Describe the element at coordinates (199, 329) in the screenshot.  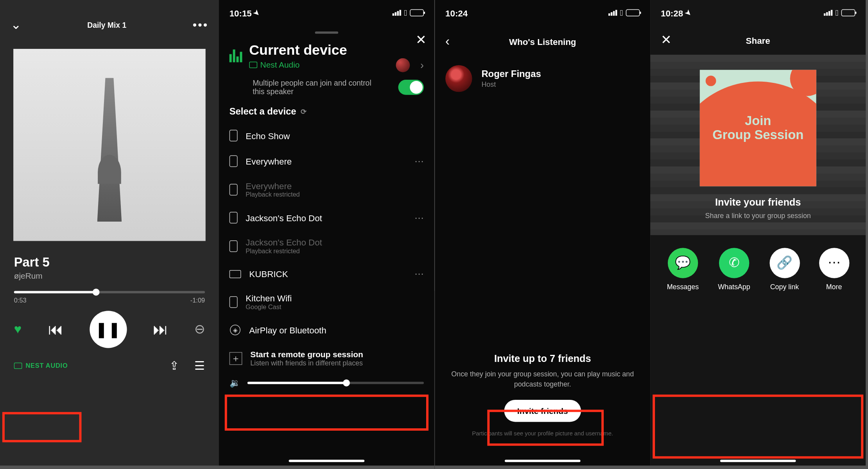
I see `block-icon: ⊖` at that location.